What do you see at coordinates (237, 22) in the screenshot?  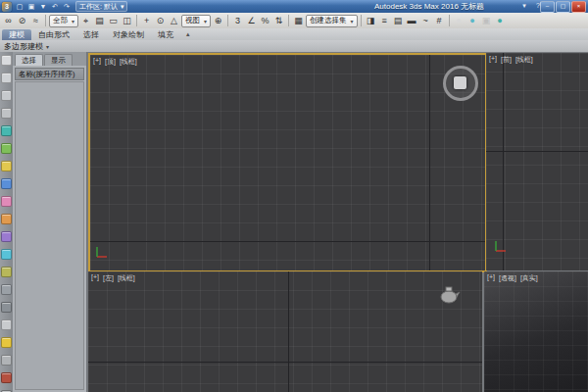 I see `snap-toggle-3d-icon: 3` at bounding box center [237, 22].